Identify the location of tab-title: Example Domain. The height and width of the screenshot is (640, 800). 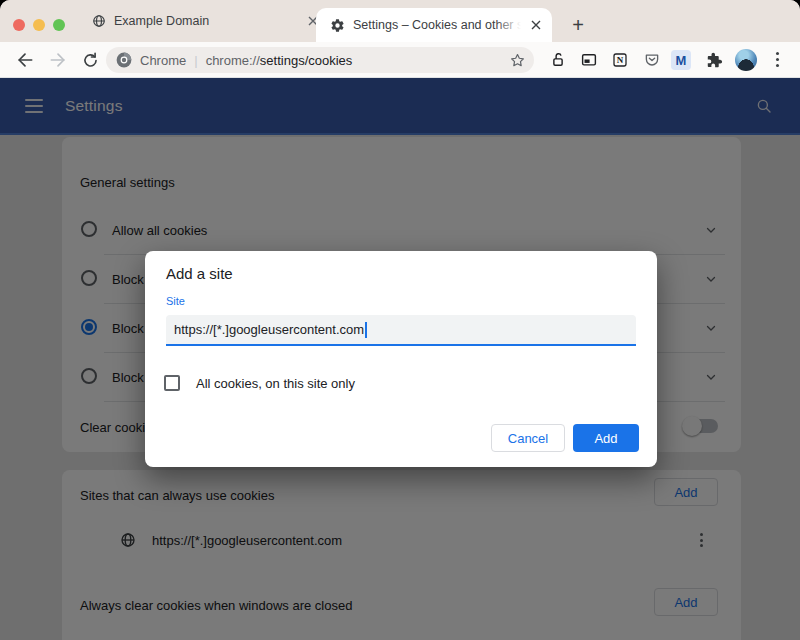
(162, 21).